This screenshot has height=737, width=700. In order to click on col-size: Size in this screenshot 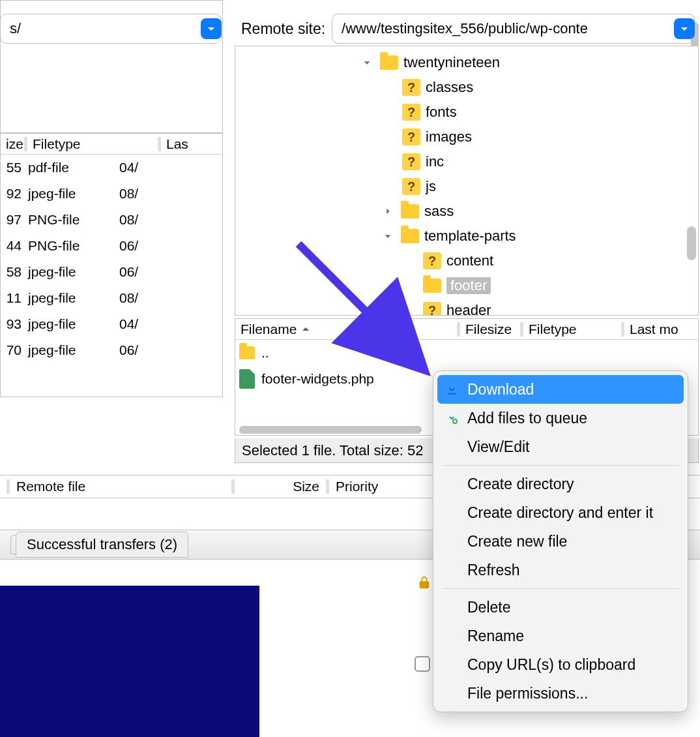, I will do `click(280, 487)`.